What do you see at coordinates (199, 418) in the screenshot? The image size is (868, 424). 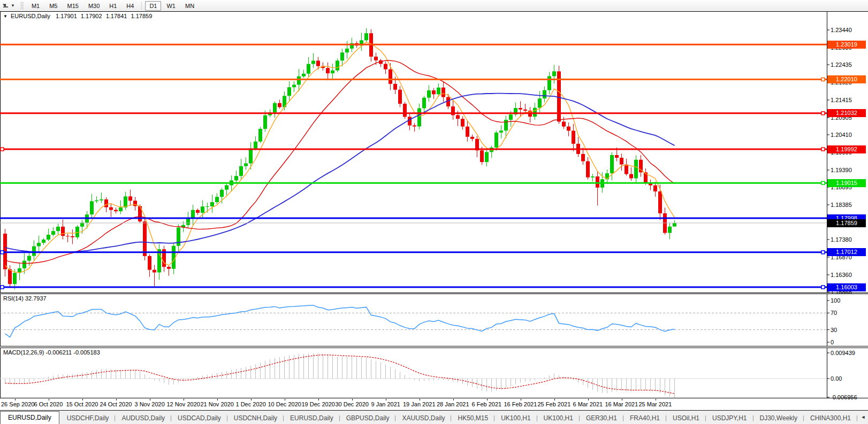 I see `chart-tab-usdcad-daily: USDCAD,Daily` at bounding box center [199, 418].